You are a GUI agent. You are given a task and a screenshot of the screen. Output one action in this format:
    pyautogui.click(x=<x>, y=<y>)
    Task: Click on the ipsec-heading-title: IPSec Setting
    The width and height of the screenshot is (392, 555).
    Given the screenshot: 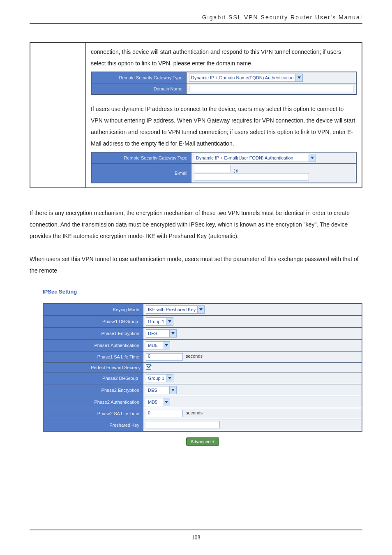 What is the action you would take?
    pyautogui.click(x=60, y=292)
    